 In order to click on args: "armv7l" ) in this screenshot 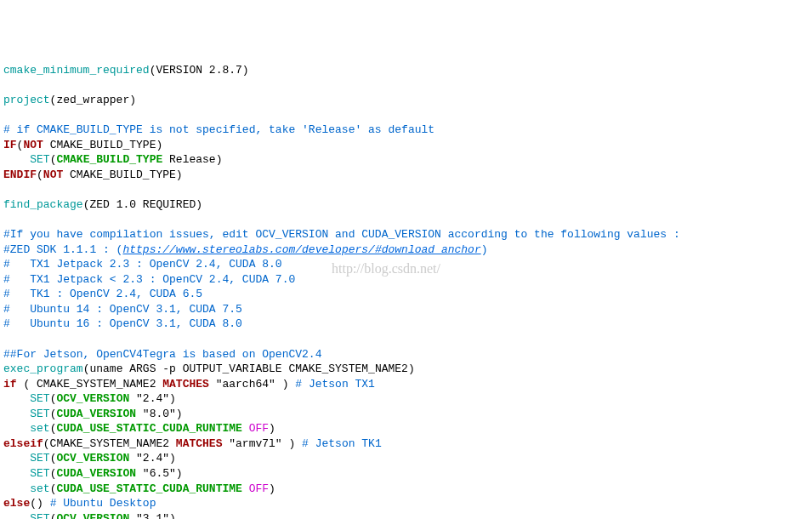, I will do `click(262, 444)`.